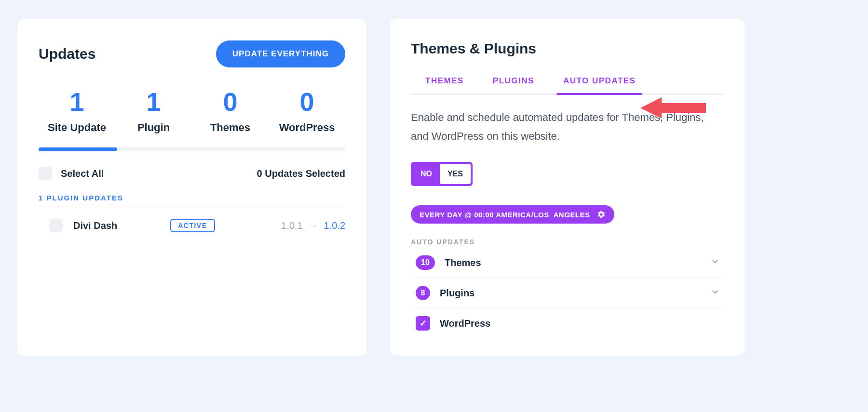 This screenshot has height=412, width=868. Describe the element at coordinates (281, 54) in the screenshot. I see `update-everything-button: UPDATE EVERYTHING` at that location.